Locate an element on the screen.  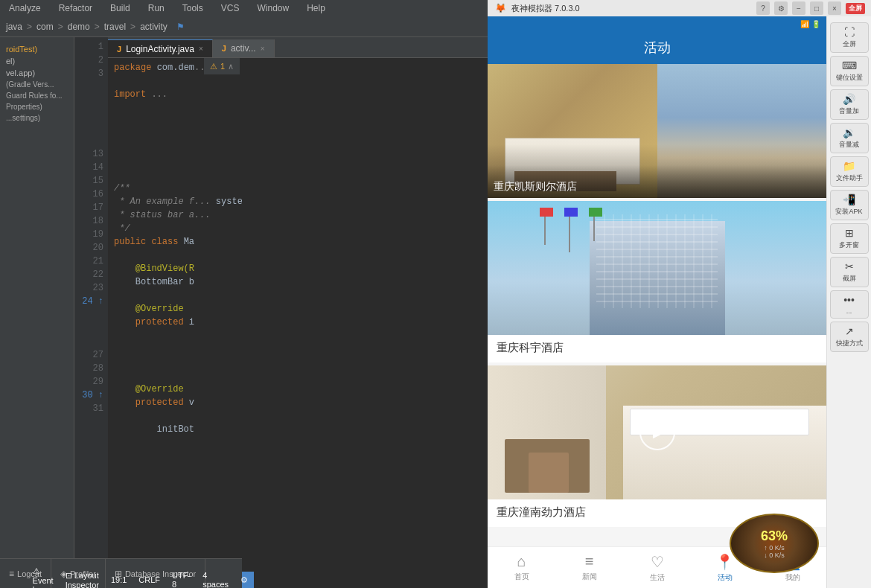
breadcrumb-item-demo: demo is located at coordinates (79, 27).